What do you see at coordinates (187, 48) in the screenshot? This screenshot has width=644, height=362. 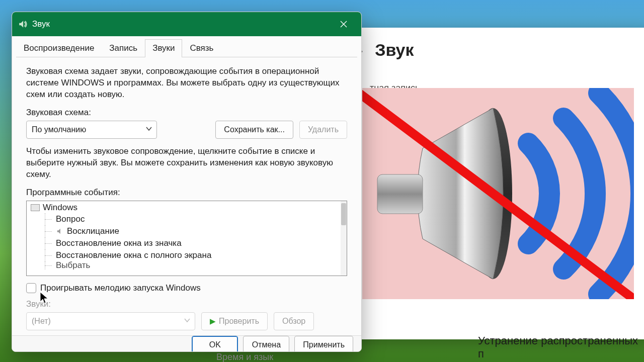 I see `tabs: Воспроизведение Запись Звуки Связь` at bounding box center [187, 48].